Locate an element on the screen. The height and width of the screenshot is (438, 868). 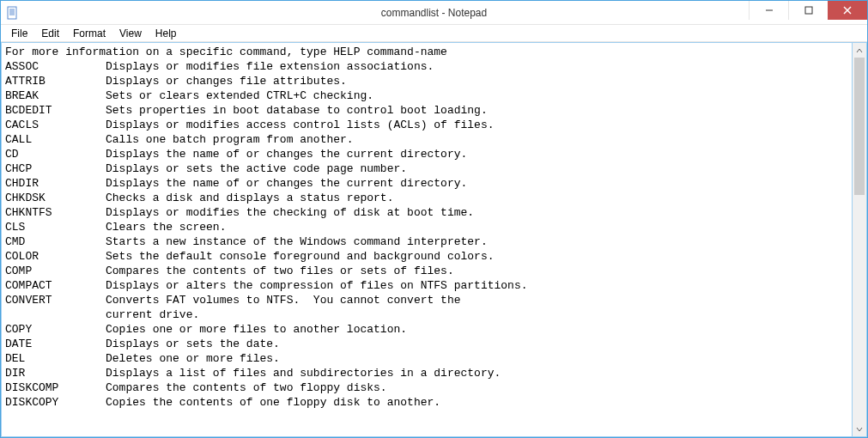
close-icon is located at coordinates (847, 10).